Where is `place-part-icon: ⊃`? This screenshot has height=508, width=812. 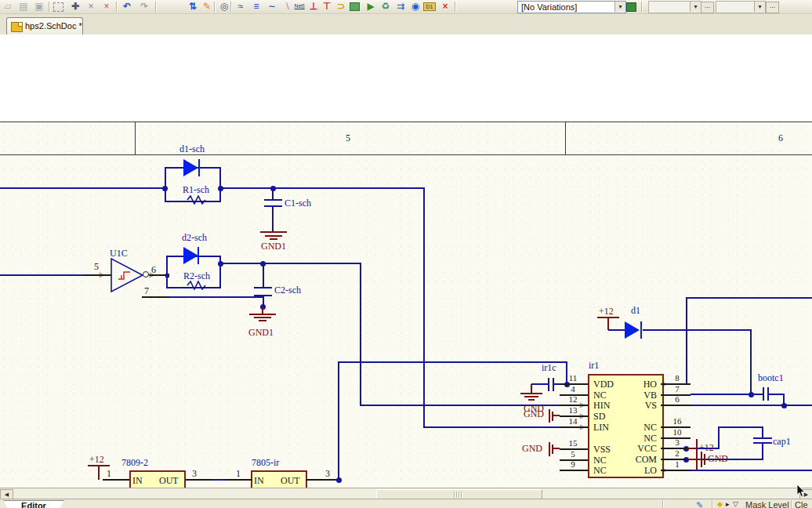
place-part-icon: ⊃ is located at coordinates (341, 6).